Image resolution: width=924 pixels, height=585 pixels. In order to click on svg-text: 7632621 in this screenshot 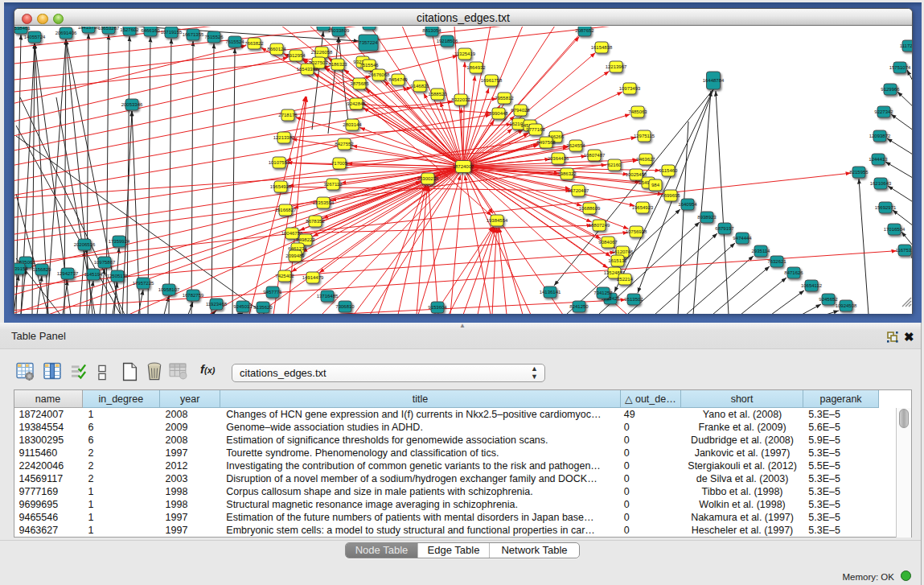, I will do `click(777, 262)`.